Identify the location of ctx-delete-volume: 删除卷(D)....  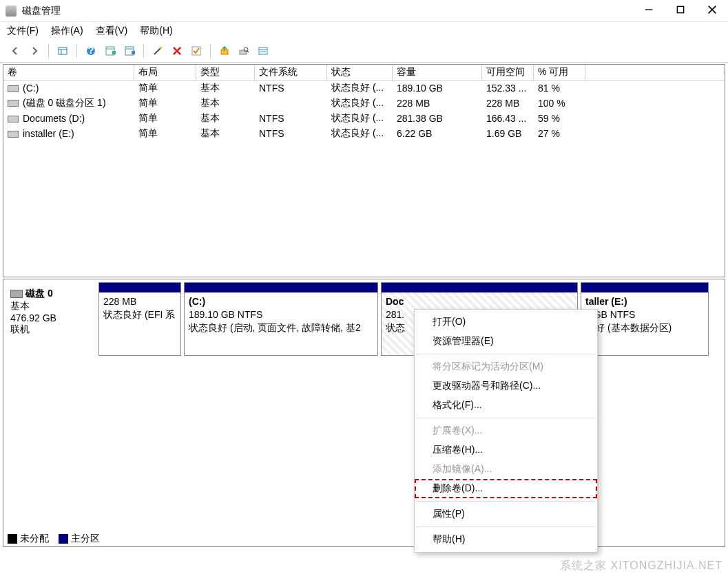
(506, 489).